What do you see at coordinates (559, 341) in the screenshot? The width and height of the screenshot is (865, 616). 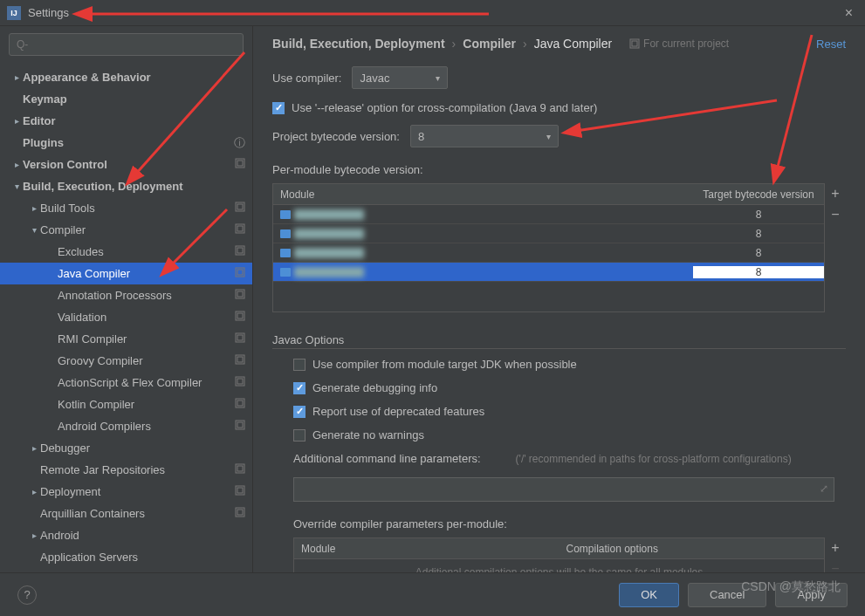 I see `javac-options-label: Javac Options` at bounding box center [559, 341].